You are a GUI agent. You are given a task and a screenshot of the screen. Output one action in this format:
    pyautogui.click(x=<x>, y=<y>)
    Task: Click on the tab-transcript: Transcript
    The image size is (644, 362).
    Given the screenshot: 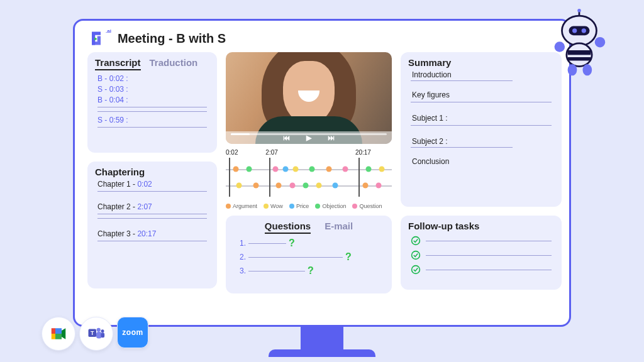 What is the action you would take?
    pyautogui.click(x=118, y=64)
    